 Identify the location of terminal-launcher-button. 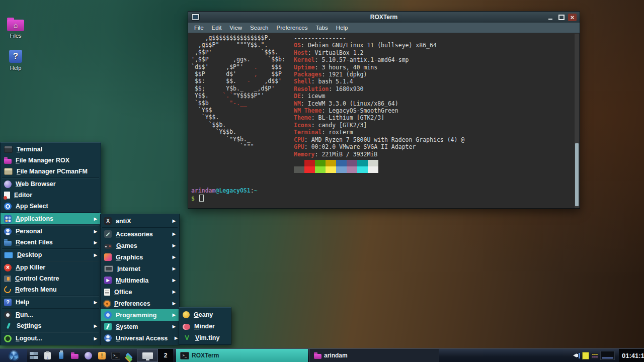
(116, 355).